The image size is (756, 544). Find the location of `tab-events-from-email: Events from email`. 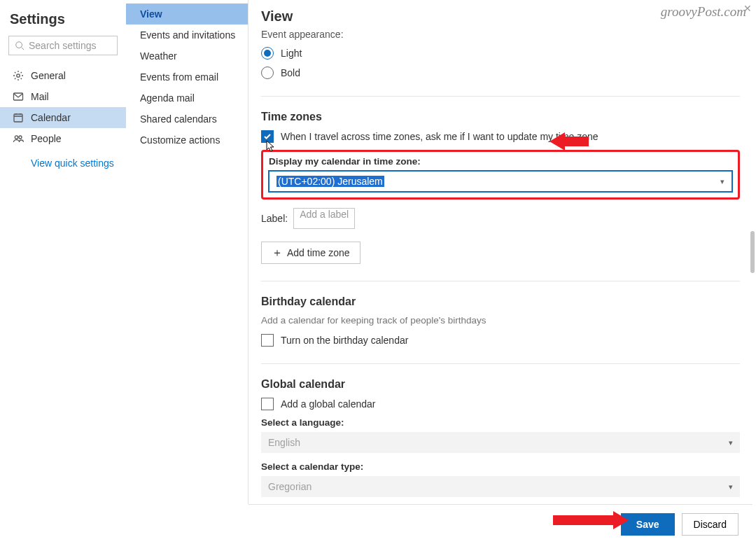

tab-events-from-email: Events from email is located at coordinates (187, 77).